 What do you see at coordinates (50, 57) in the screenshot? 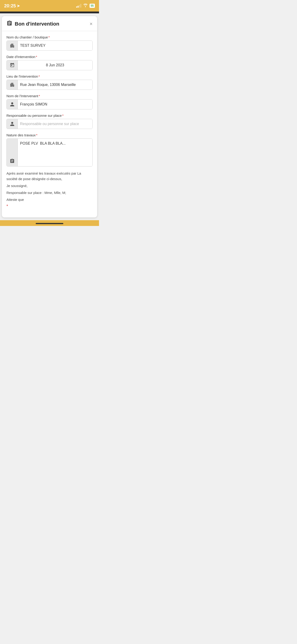
I see `date-label: Date d'Intervention*` at bounding box center [50, 57].